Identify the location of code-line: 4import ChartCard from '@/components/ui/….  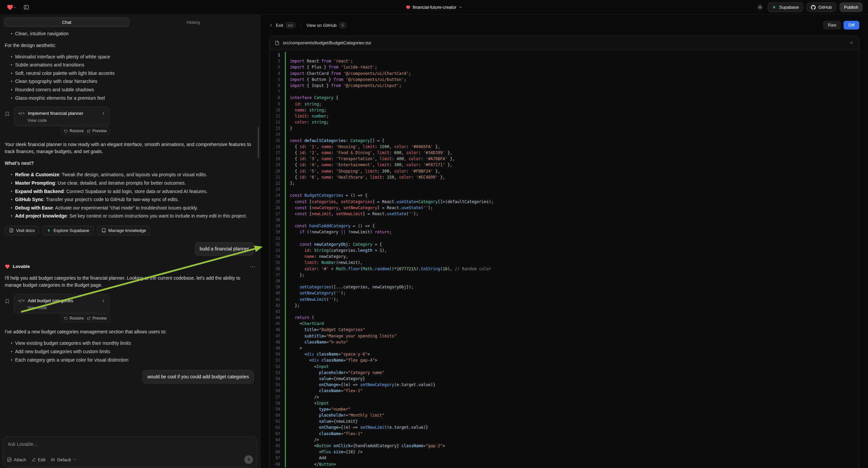
(564, 74).